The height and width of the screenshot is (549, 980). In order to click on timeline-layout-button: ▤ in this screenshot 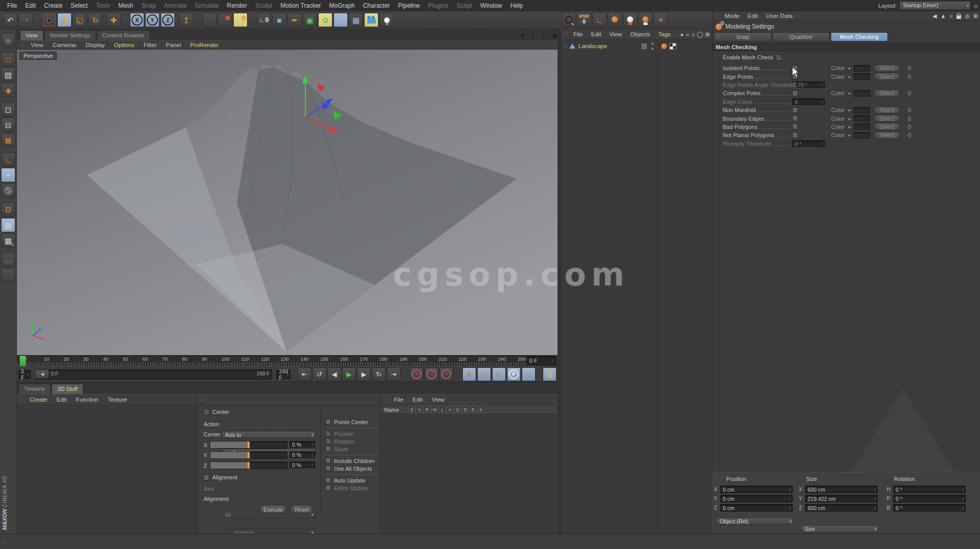, I will do `click(549, 375)`.